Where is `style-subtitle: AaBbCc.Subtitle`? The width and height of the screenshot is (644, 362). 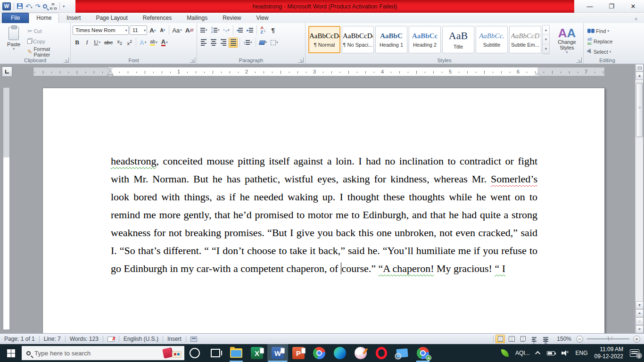 style-subtitle: AaBbCc.Subtitle is located at coordinates (492, 40).